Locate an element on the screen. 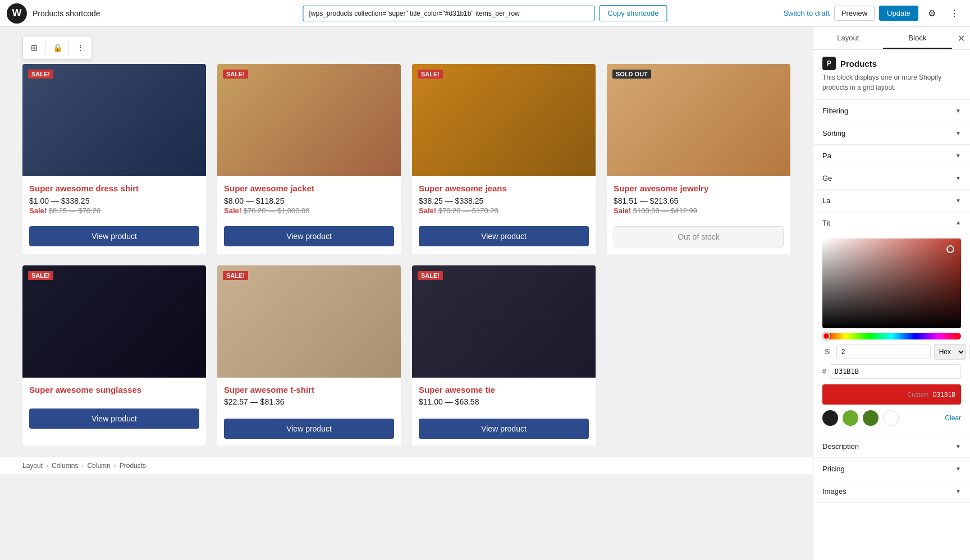 This screenshot has height=560, width=970. size-label: Si is located at coordinates (827, 352).